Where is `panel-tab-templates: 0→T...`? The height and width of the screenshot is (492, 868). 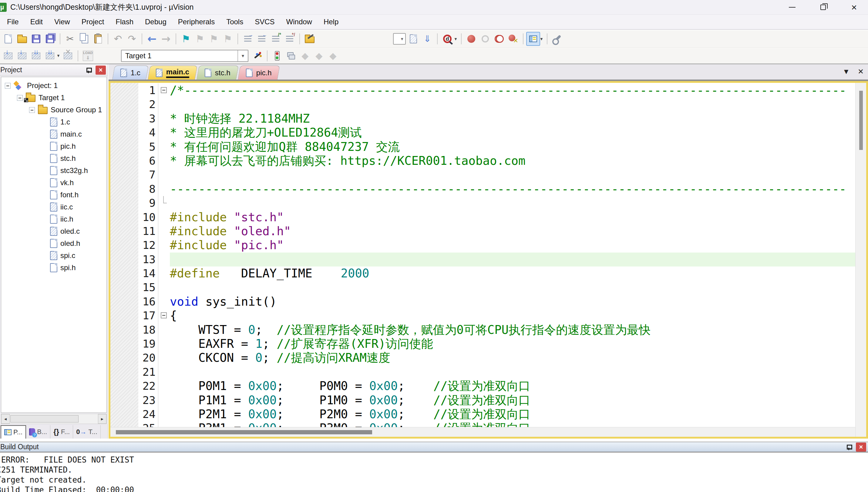
panel-tab-templates: 0→T... is located at coordinates (87, 432).